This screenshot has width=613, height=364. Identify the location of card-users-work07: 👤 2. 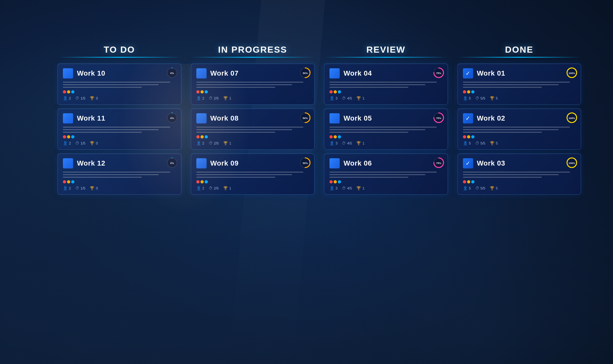
(201, 98).